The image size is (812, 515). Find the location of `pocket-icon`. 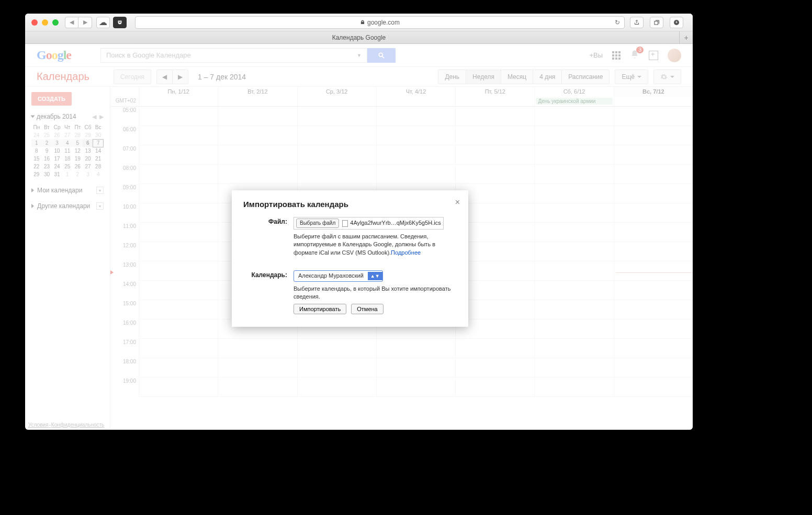

pocket-icon is located at coordinates (120, 22).